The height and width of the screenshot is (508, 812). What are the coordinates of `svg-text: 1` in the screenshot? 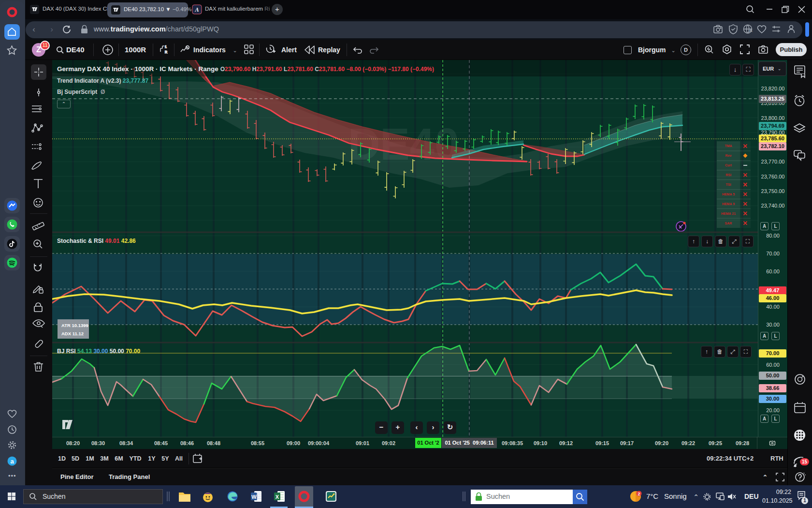 It's located at (166, 46).